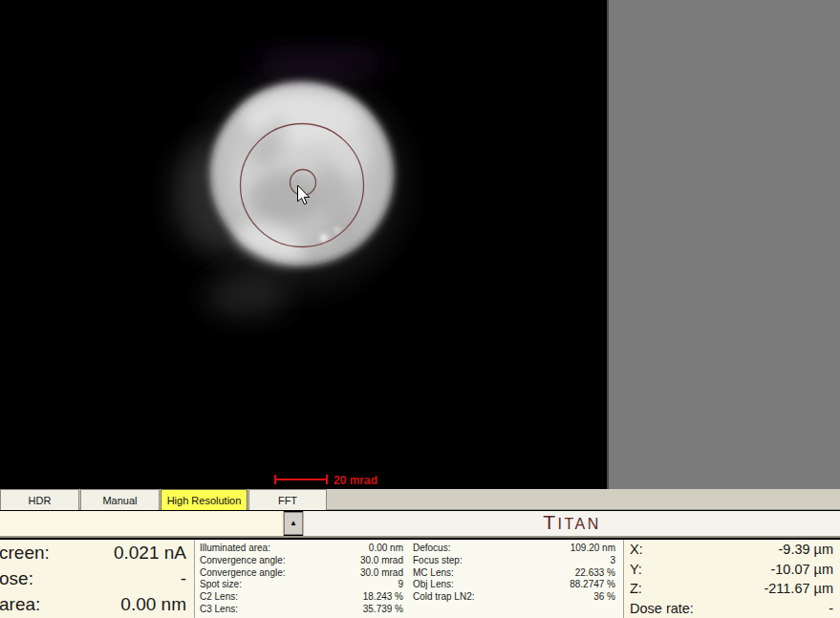 The width and height of the screenshot is (840, 618). Describe the element at coordinates (302, 573) in the screenshot. I see `convergence-angle-row-2: Convergence angle: 30.0 mrad` at that location.